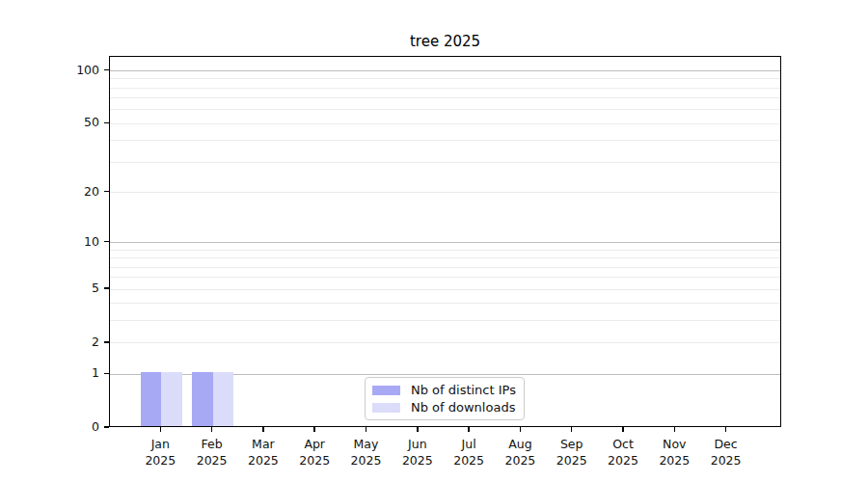  I want to click on y-tick-label: 2, so click(70, 342).